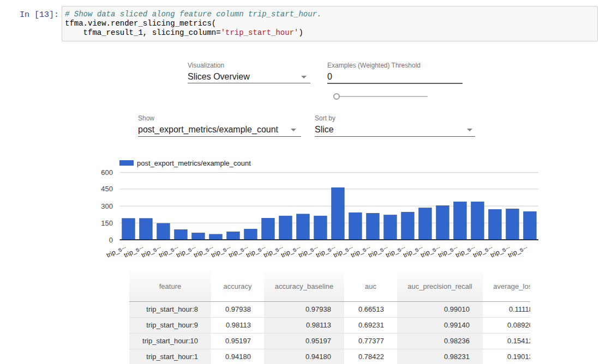 Image resolution: width=606 pixels, height=364 pixels. I want to click on svg-text: trip_s···, so click(518, 252).